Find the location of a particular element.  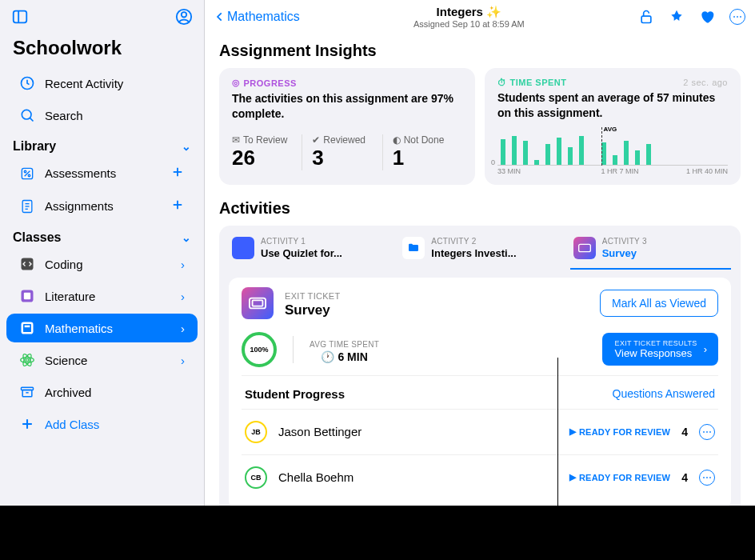

reviewed-value: 3 is located at coordinates (347, 158).